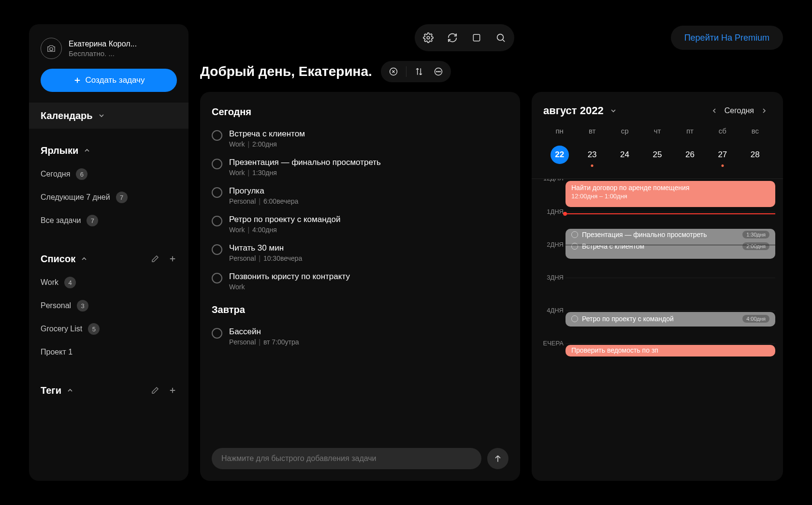  I want to click on group-tomorrow-title: Завтра, so click(360, 310).